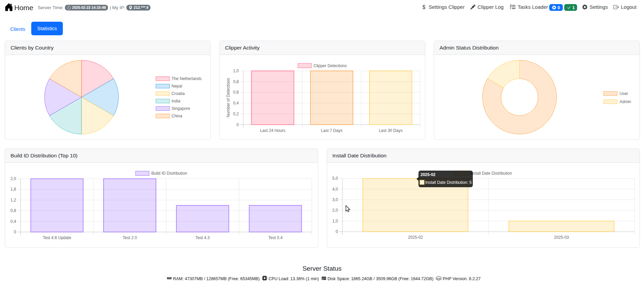  Describe the element at coordinates (177, 116) in the screenshot. I see `svg-text: China` at that location.